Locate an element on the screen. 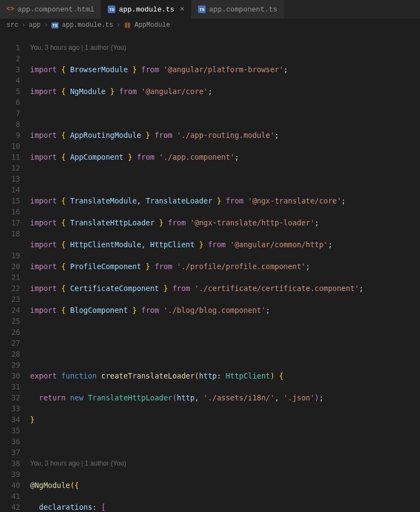 This screenshot has width=420, height=512. tab-label: app.component.ts is located at coordinates (243, 10).